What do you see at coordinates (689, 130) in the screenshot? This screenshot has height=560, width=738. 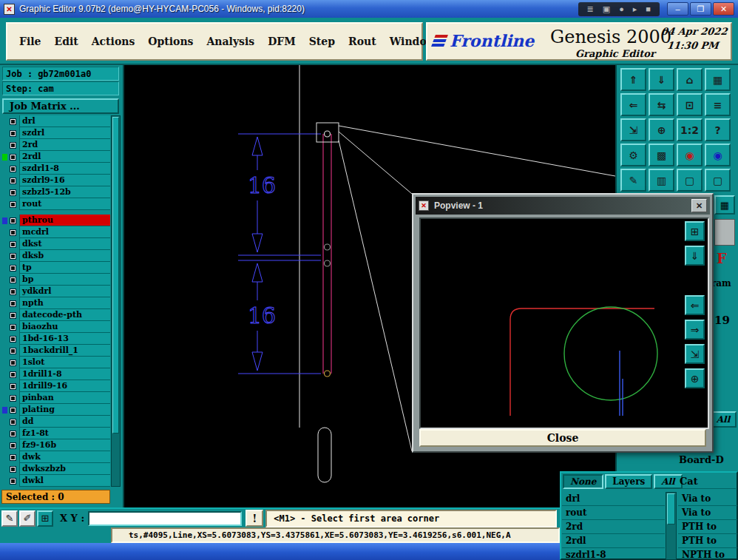 I see `toolbar-button: 1:2` at bounding box center [689, 130].